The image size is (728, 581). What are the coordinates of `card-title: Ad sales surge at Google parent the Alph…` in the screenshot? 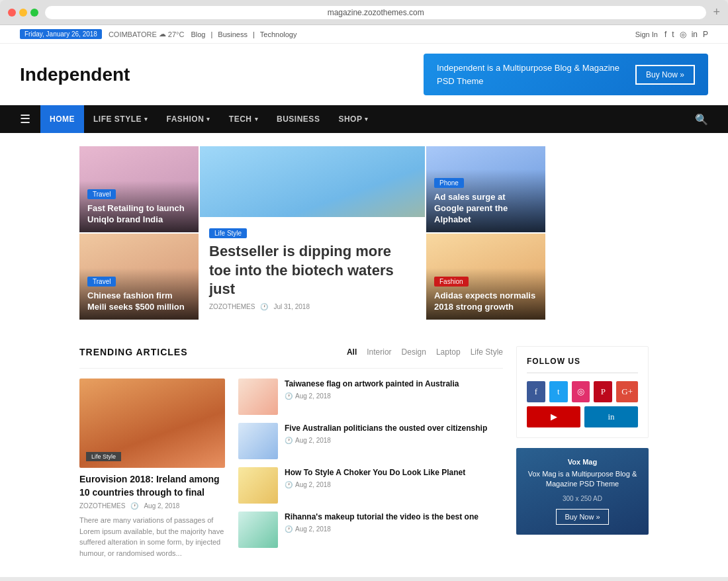 It's located at (486, 209).